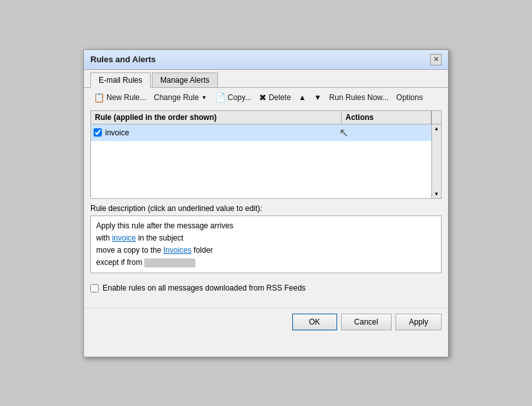  Describe the element at coordinates (436, 117) in the screenshot. I see `scrollbar-spacer` at that location.